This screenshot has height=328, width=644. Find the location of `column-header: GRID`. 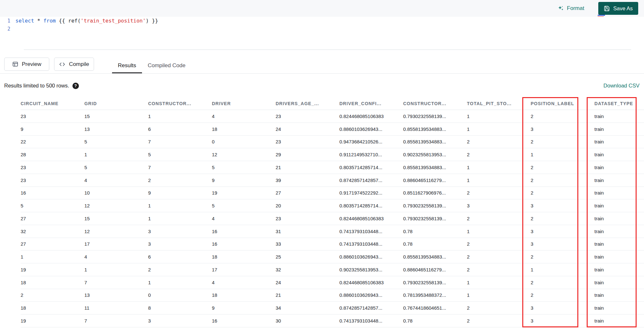

column-header: GRID is located at coordinates (116, 104).